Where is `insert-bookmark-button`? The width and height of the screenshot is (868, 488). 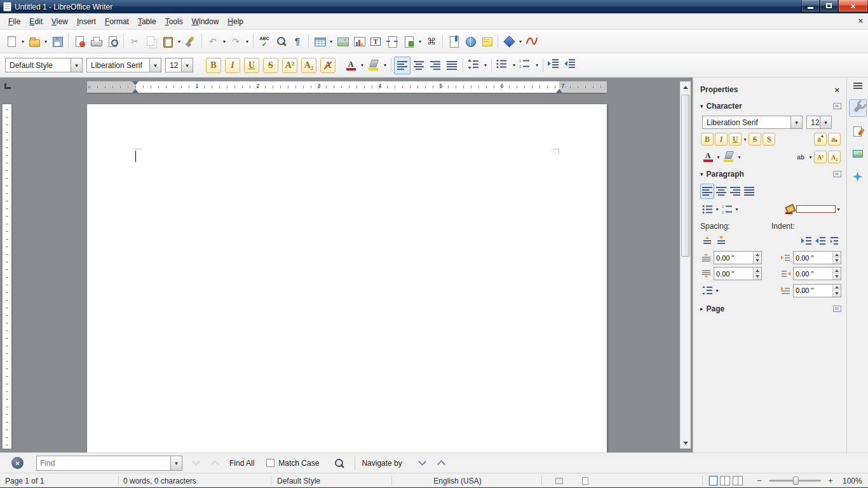
insert-bookmark-button is located at coordinates (454, 41).